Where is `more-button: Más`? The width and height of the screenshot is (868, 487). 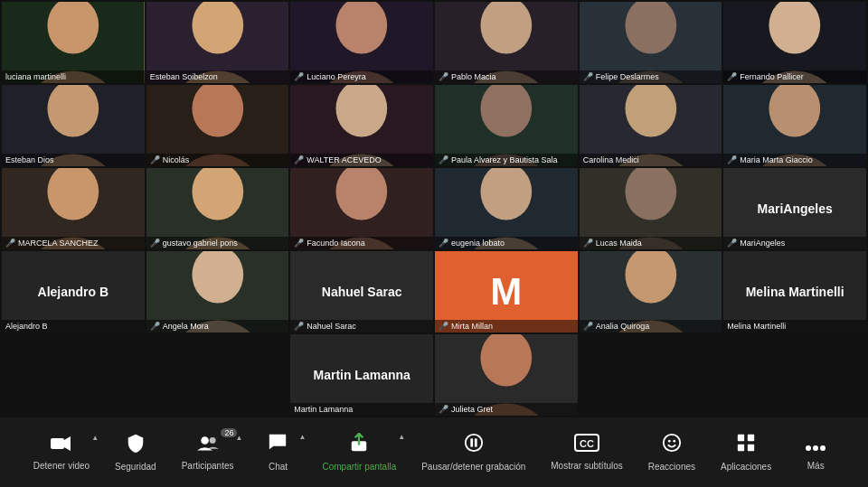
more-button: Más is located at coordinates (816, 452).